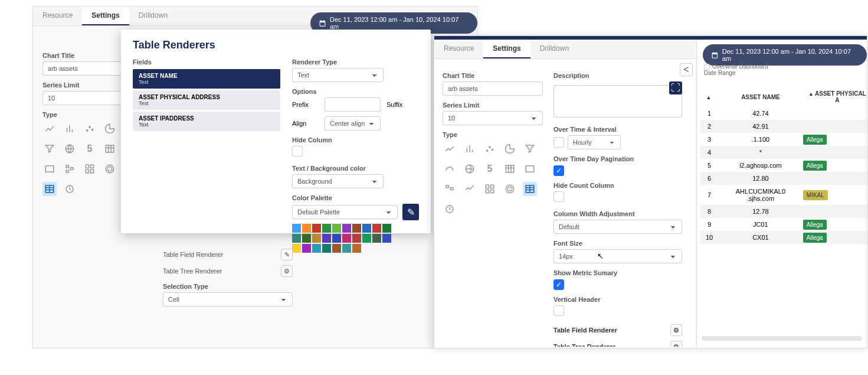  What do you see at coordinates (493, 89) in the screenshot?
I see `r-chart-title-input` at bounding box center [493, 89].